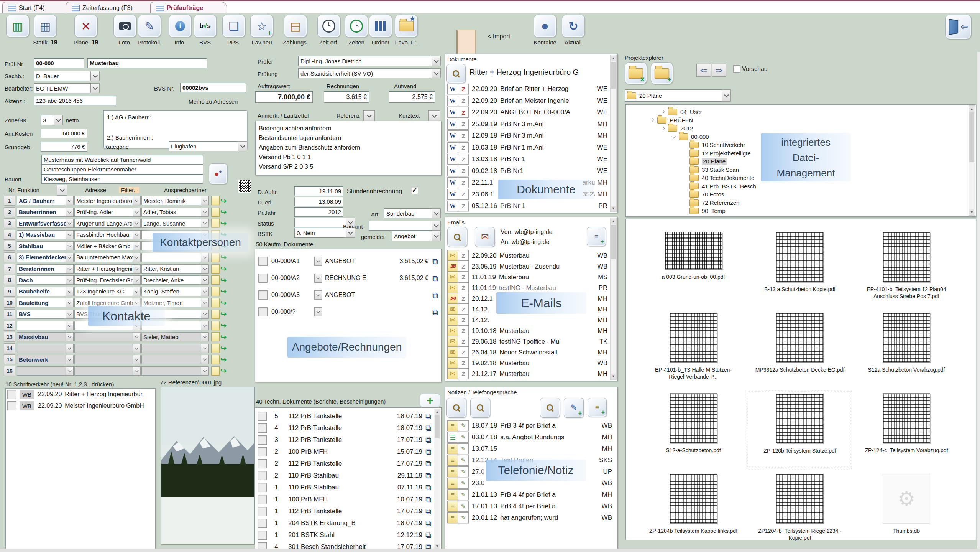  Describe the element at coordinates (972, 109) in the screenshot. I see `scroll-up-icon: ▲` at that location.